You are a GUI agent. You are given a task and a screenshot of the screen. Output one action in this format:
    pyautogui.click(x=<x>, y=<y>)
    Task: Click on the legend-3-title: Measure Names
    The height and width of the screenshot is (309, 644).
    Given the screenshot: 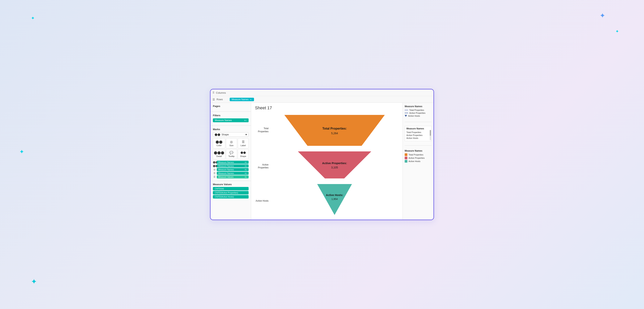 What is the action you would take?
    pyautogui.click(x=418, y=151)
    